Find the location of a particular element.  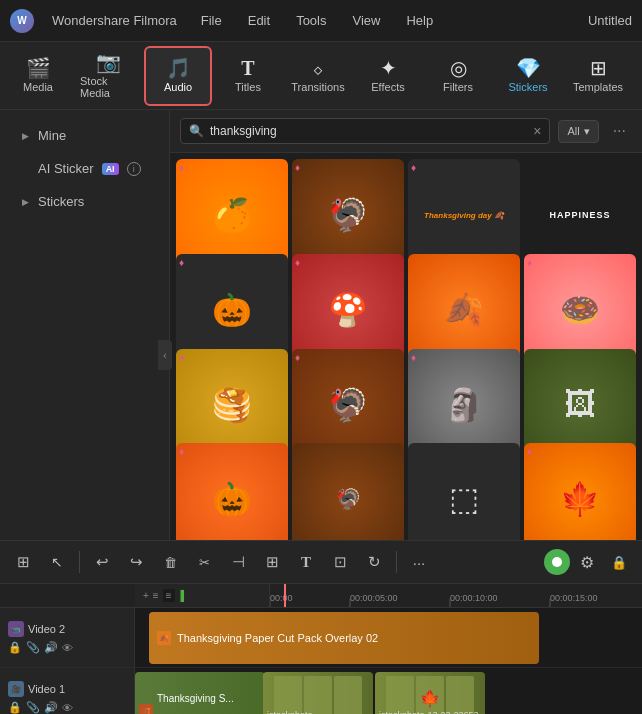

filters-icon: ◎ is located at coordinates (458, 68).